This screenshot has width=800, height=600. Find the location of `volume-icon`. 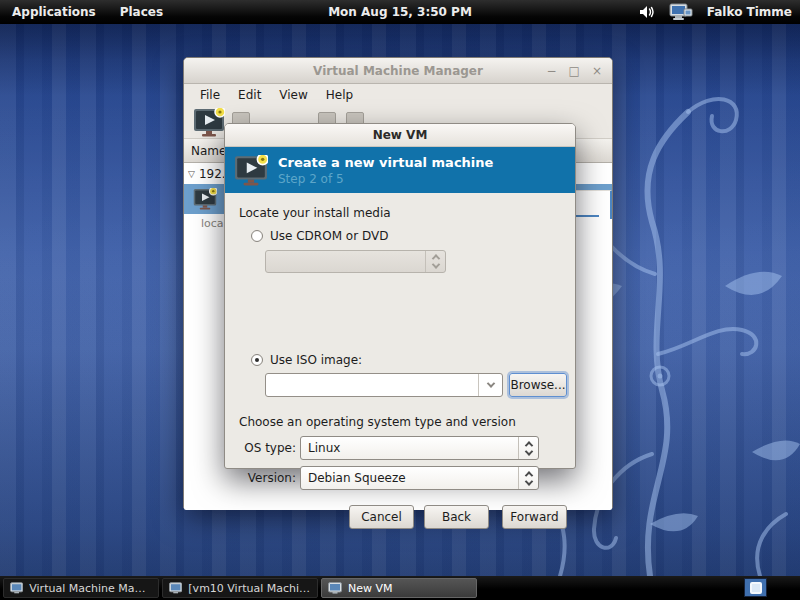

volume-icon is located at coordinates (647, 12).